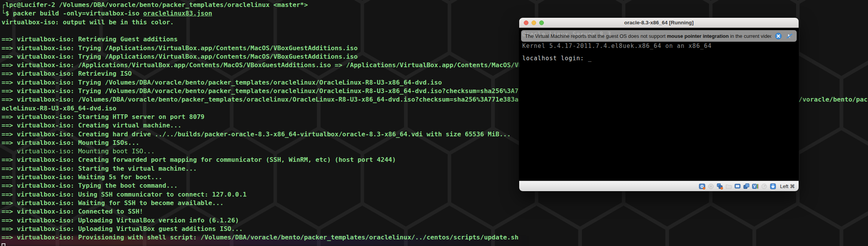  Describe the element at coordinates (300, 65) in the screenshot. I see `terminal-line: ==> virtualbox-iso: /Applications/Virtua…` at that location.